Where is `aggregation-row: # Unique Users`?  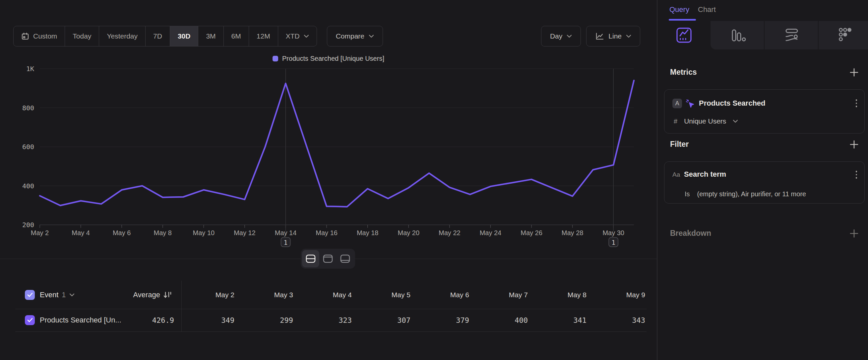 aggregation-row: # Unique Users is located at coordinates (706, 121).